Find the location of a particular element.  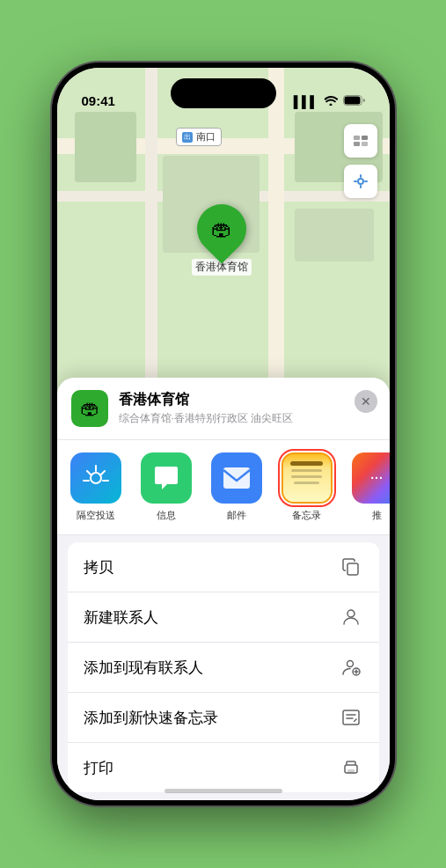

more-icon: ··· is located at coordinates (371, 478).